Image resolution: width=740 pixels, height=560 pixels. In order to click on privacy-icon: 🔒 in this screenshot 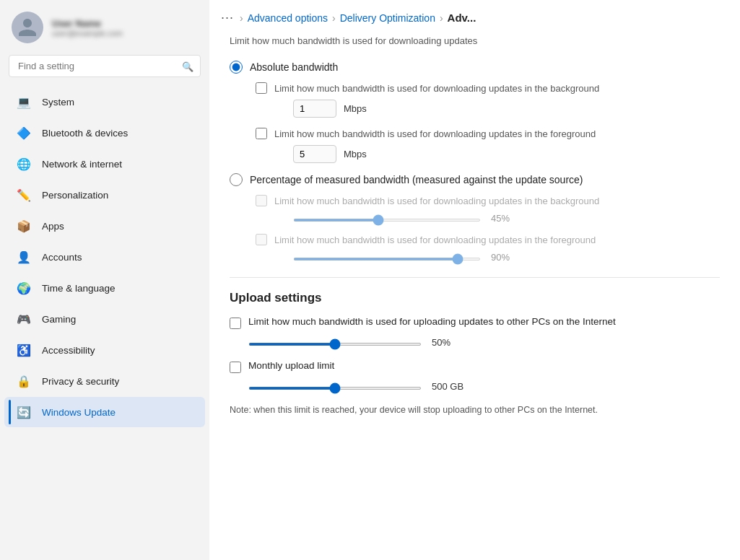, I will do `click(24, 381)`.